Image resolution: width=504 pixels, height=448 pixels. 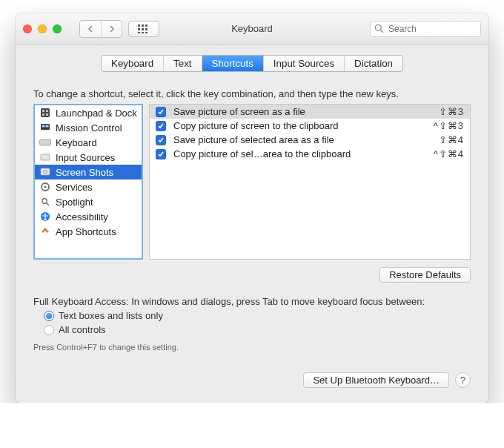 What do you see at coordinates (45, 172) in the screenshot?
I see `screenshot-icon` at bounding box center [45, 172].